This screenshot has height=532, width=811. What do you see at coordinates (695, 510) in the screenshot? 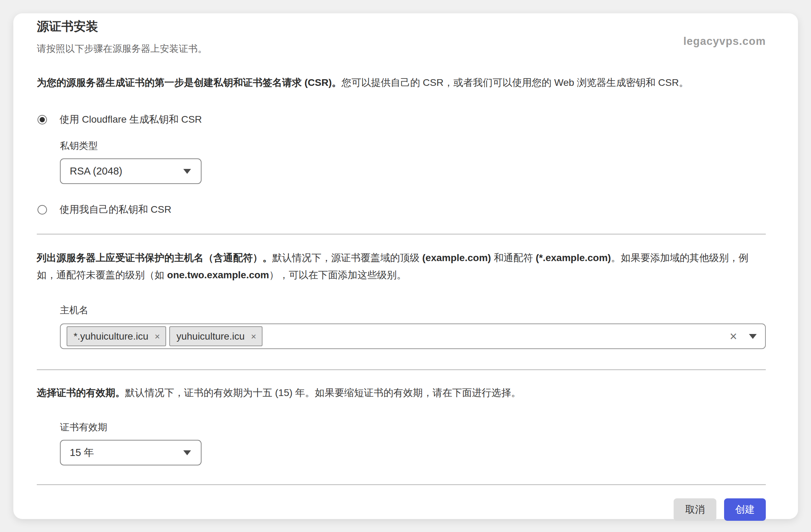
I see `cancel-button: 取消` at bounding box center [695, 510].